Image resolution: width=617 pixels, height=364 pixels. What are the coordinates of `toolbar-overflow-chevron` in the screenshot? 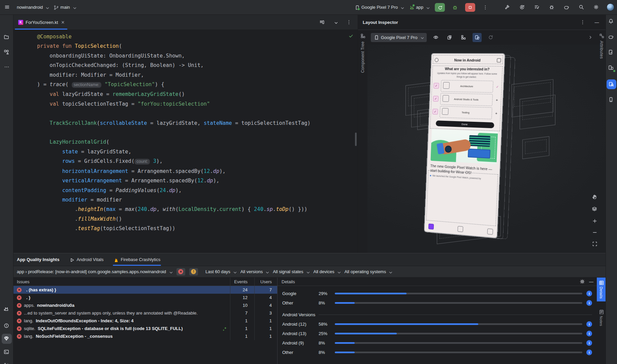 It's located at (590, 38).